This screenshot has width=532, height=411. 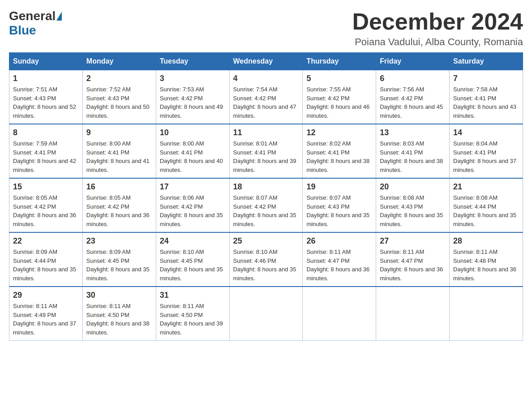 I want to click on calendar-cell: 10 Sunrise: 8:00 AM Sunset: 4:41 PM Dayl…, so click(x=193, y=151).